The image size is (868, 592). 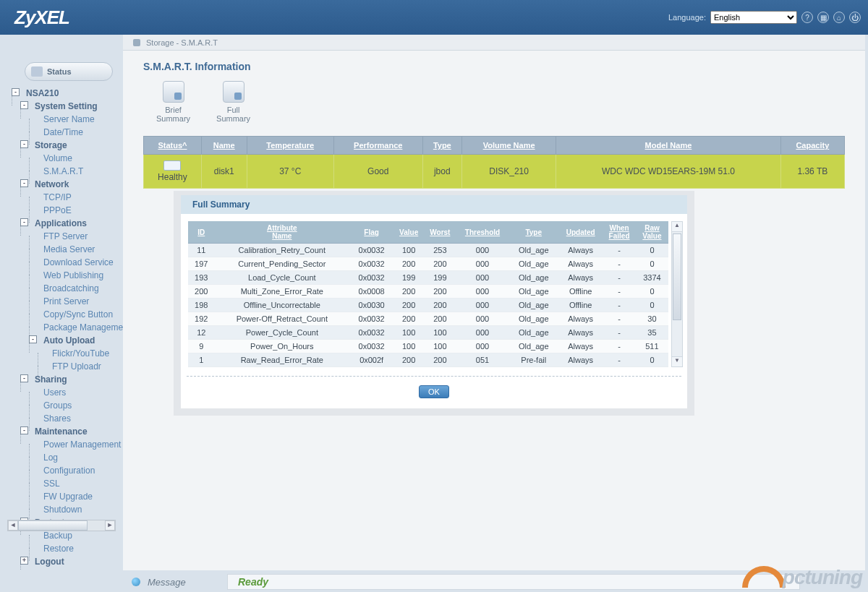 I want to click on full-summary-label: Full Summary, so click(x=233, y=114).